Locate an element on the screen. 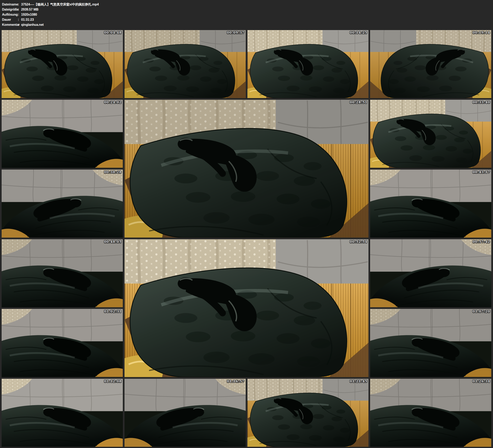  meta-row-resolution: Auflösung : 1920x1080 is located at coordinates (247, 15).